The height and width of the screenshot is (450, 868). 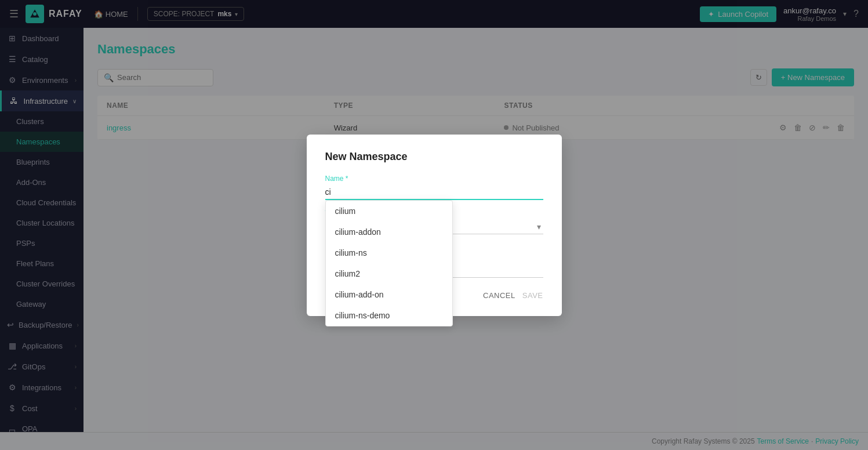 What do you see at coordinates (389, 211) in the screenshot?
I see `autocomplete-item-cilium: cilium` at bounding box center [389, 211].